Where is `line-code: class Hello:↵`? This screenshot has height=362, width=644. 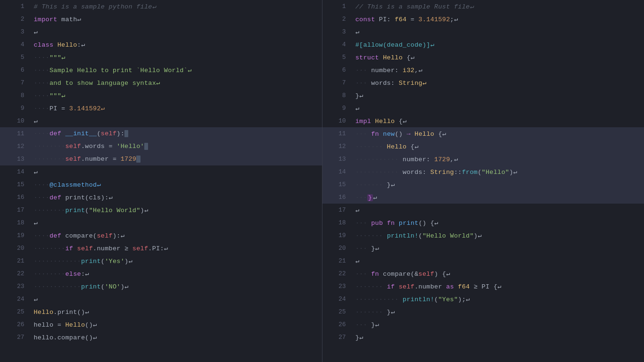
line-code: class Hello:↵ is located at coordinates (176, 44).